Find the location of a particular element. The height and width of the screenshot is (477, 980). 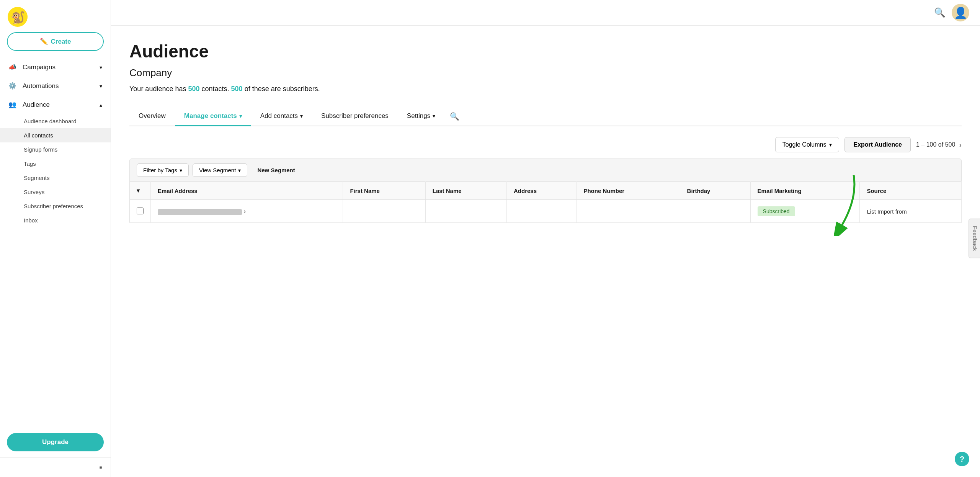

automations-icon: ⚙️ is located at coordinates (12, 86).